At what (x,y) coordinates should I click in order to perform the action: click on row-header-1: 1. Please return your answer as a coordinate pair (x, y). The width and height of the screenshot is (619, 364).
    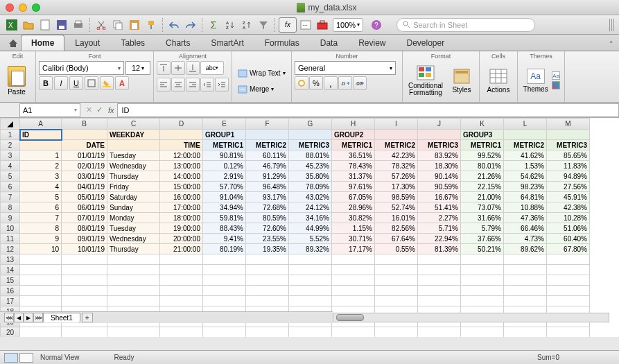
    Looking at the image, I should click on (10, 135).